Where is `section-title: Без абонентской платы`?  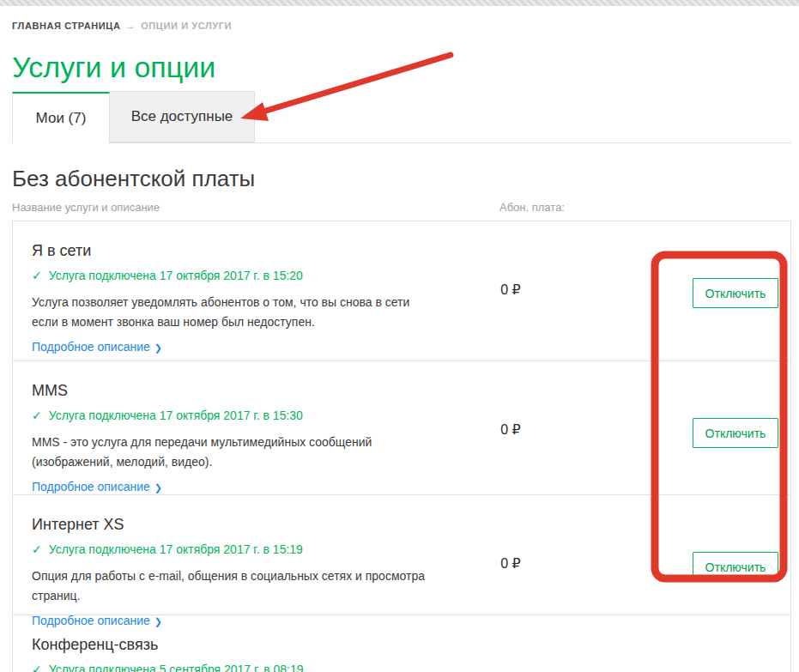 section-title: Без абонентской платы is located at coordinates (402, 179).